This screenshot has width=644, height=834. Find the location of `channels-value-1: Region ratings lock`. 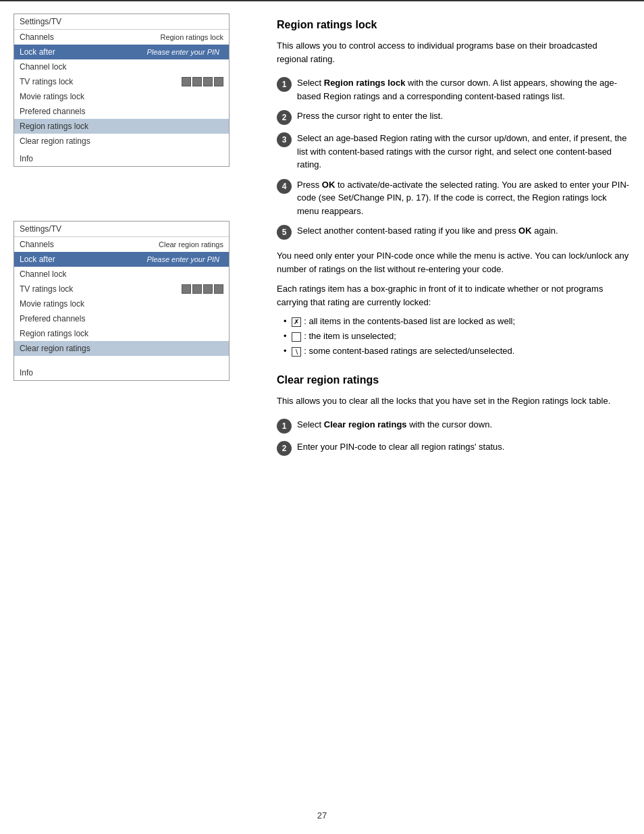

channels-value-1: Region ratings lock is located at coordinates (192, 37).